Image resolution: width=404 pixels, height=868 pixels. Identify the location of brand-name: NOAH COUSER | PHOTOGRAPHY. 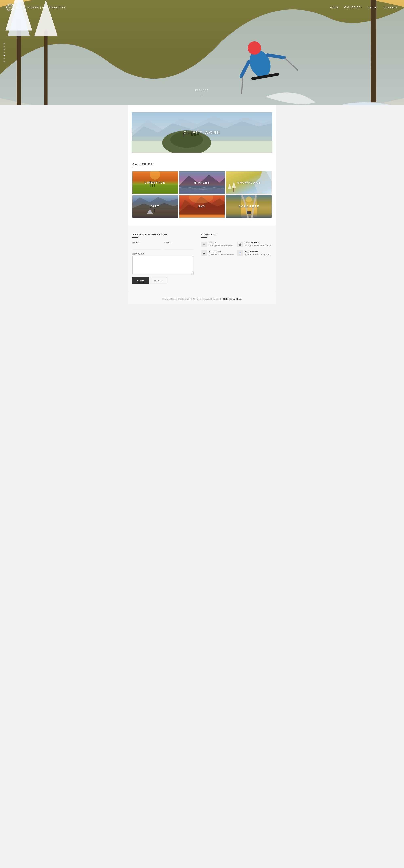
(41, 7).